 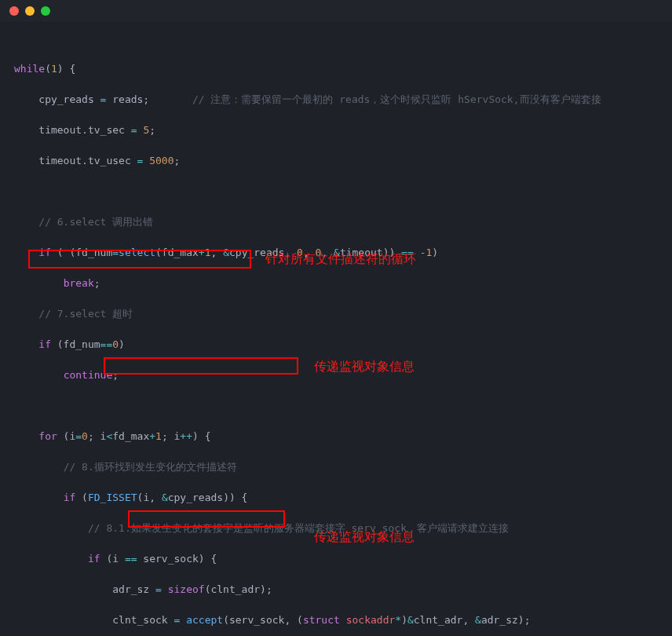 I want to click on code-line: break;, so click(x=343, y=283).